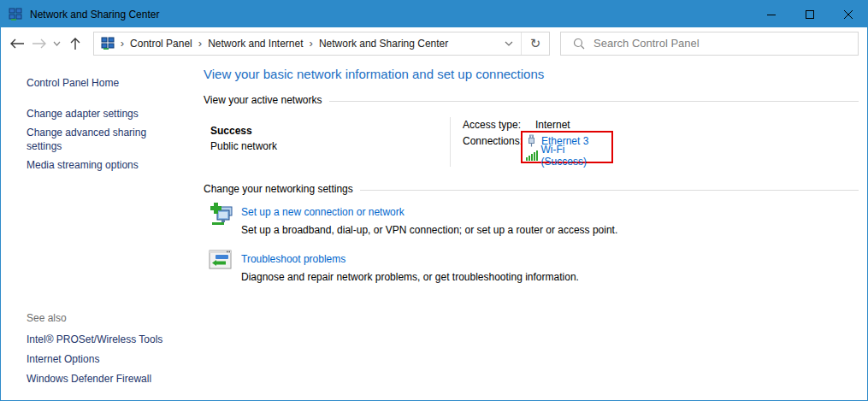 This screenshot has height=401, width=868. What do you see at coordinates (82, 114) in the screenshot?
I see `sidebar-item-change-adapter-settings: Change adapter settings` at bounding box center [82, 114].